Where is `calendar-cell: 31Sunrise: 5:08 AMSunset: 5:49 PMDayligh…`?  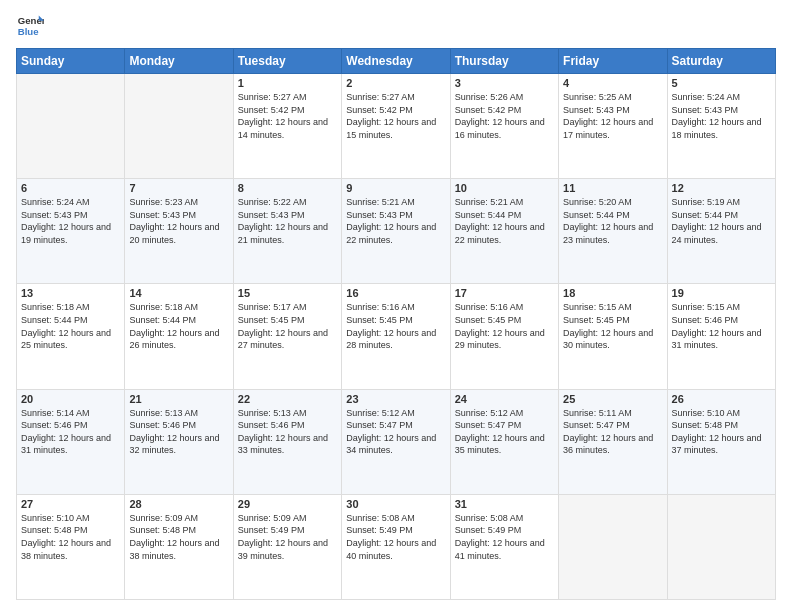
calendar-cell: 31Sunrise: 5:08 AMSunset: 5:49 PMDayligh… is located at coordinates (504, 546).